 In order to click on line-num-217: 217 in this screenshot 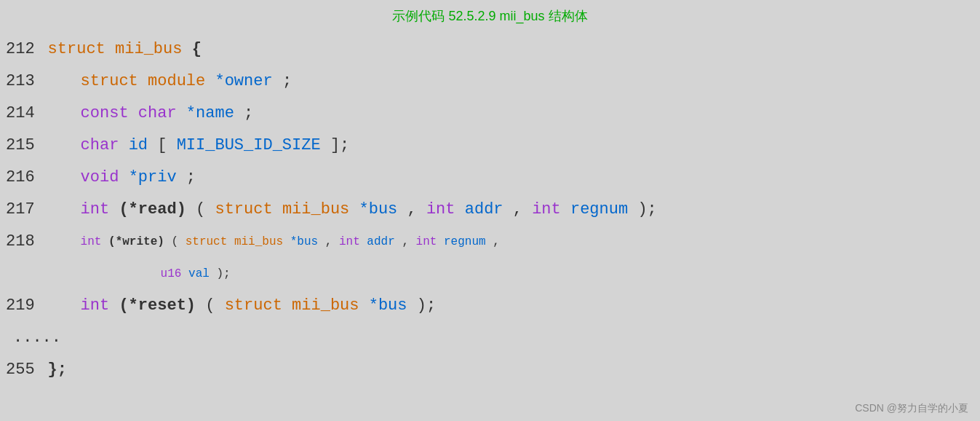, I will do `click(20, 210)`.